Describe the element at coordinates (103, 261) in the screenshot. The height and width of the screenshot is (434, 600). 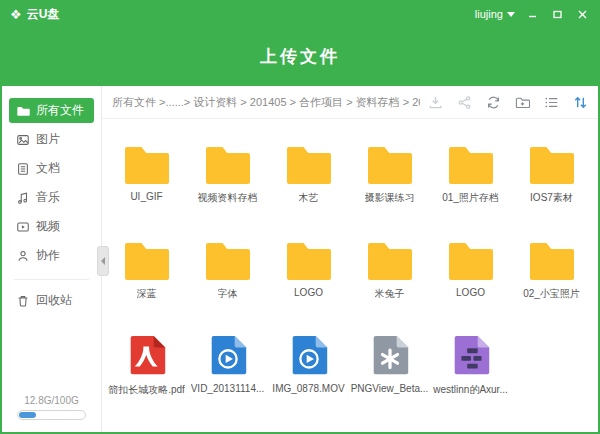
I see `sidebar-collapse-handle` at that location.